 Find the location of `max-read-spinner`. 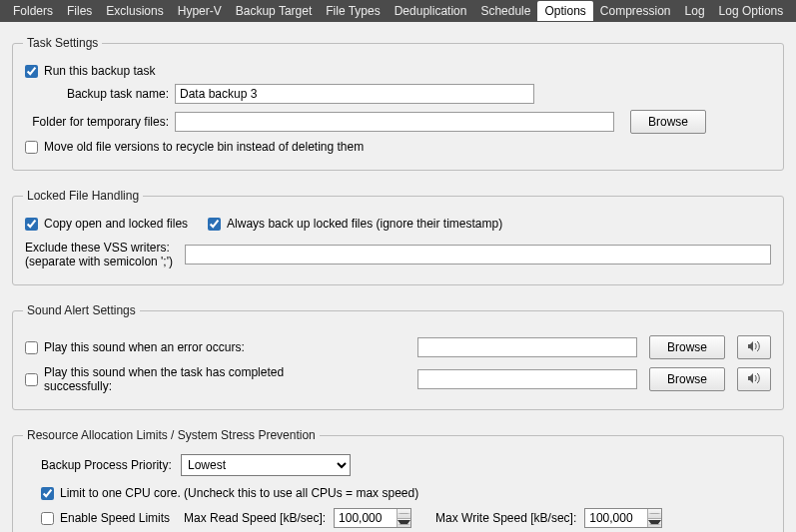

max-read-spinner is located at coordinates (373, 518).